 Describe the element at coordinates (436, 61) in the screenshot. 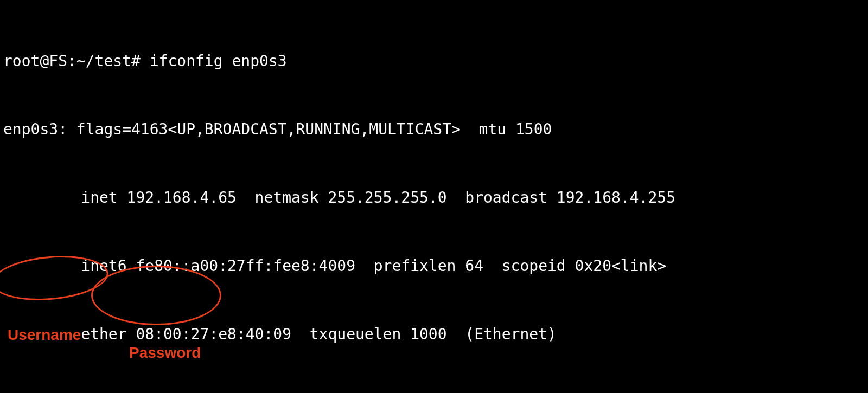

I see `cmd-line-1: root@FS:~/test# ifconfig enp0s3` at that location.